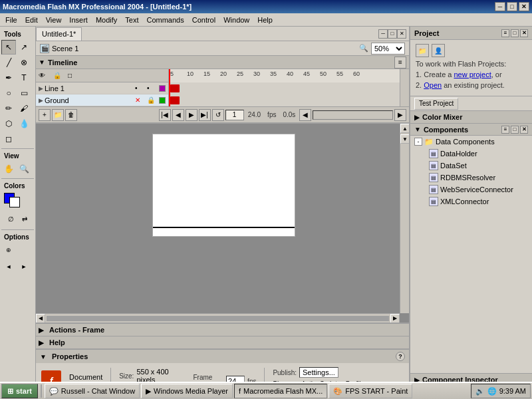 This screenshot has width=532, height=399. I want to click on menu-control: Control, so click(203, 20).